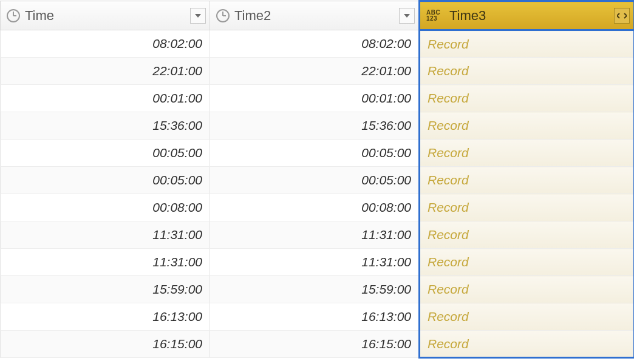 This screenshot has height=364, width=634. I want to click on column-header-time3: ABC 123 Time3, so click(527, 16).